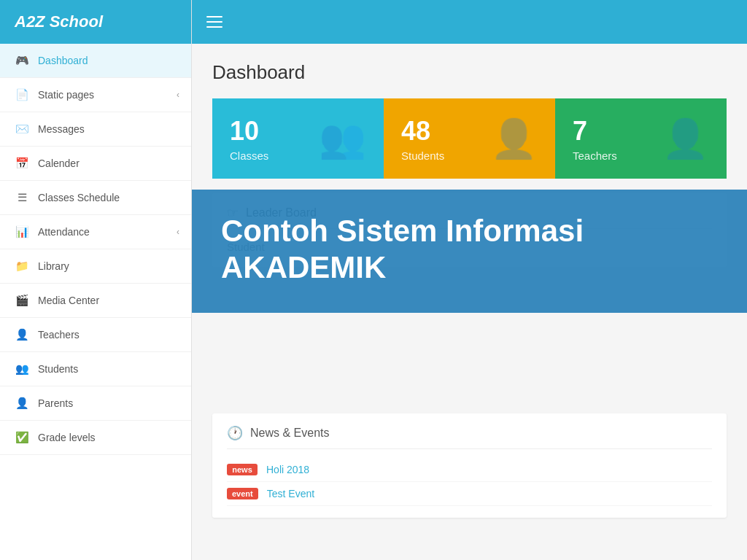 The height and width of the screenshot is (560, 747). What do you see at coordinates (22, 163) in the screenshot?
I see `calender-icon: 📅` at bounding box center [22, 163].